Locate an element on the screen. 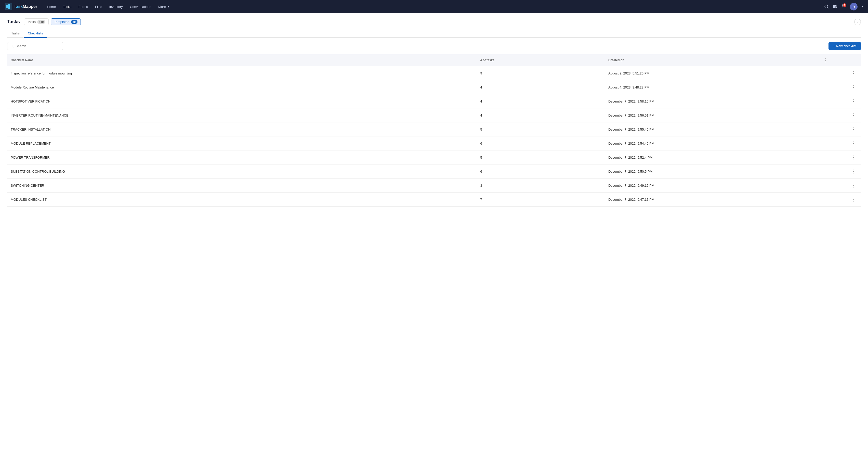 Image resolution: width=868 pixels, height=456 pixels. top-tab-group: Tasks 110 Templates 30 is located at coordinates (53, 22).